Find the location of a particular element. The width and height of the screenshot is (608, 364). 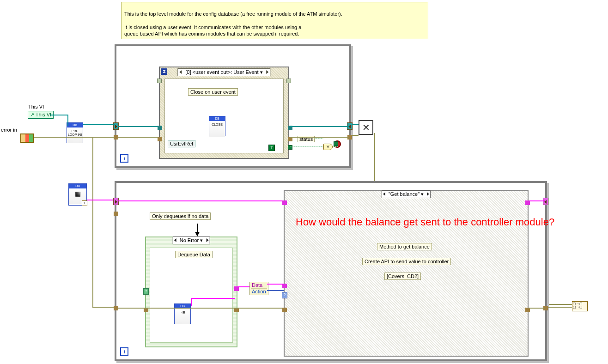

event-tunnel-left-err is located at coordinates (160, 139).